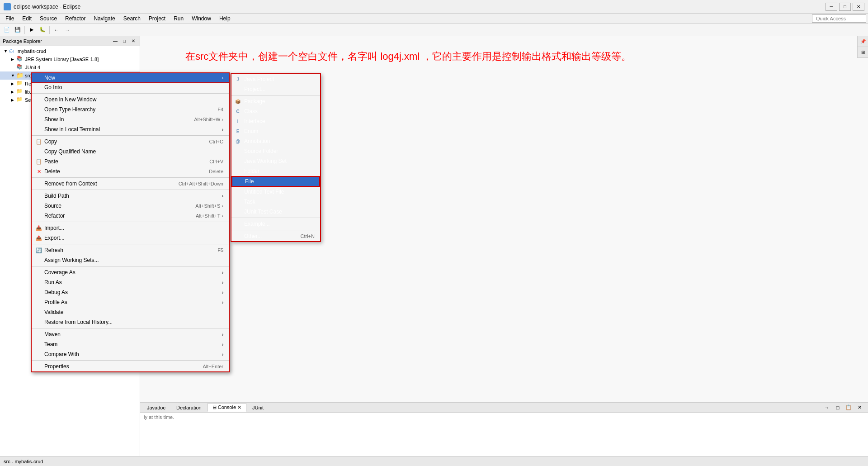 The width and height of the screenshot is (868, 466). What do you see at coordinates (130, 344) in the screenshot?
I see `ctx-team: Team ›` at bounding box center [130, 344].